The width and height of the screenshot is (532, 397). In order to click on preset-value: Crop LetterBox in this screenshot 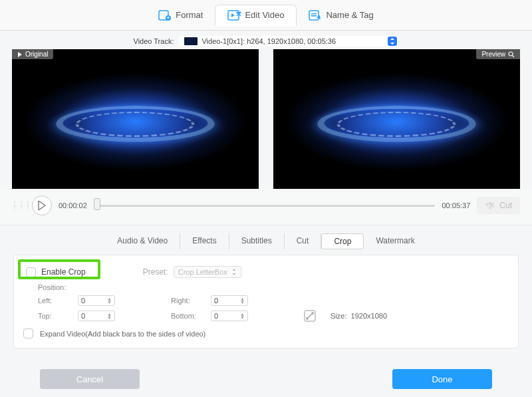, I will do `click(203, 272)`.